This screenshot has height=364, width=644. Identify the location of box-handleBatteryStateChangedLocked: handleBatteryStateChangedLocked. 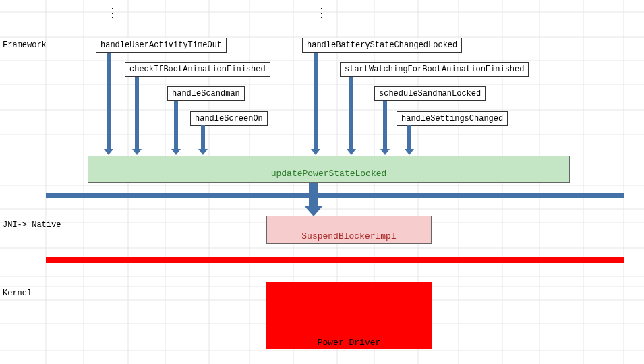
(382, 45).